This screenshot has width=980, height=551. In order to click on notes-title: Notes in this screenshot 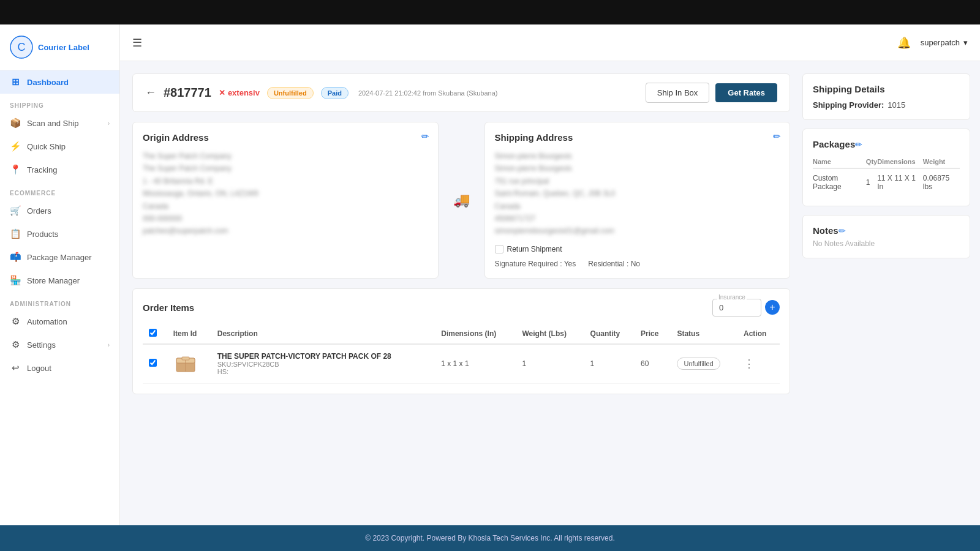, I will do `click(826, 230)`.